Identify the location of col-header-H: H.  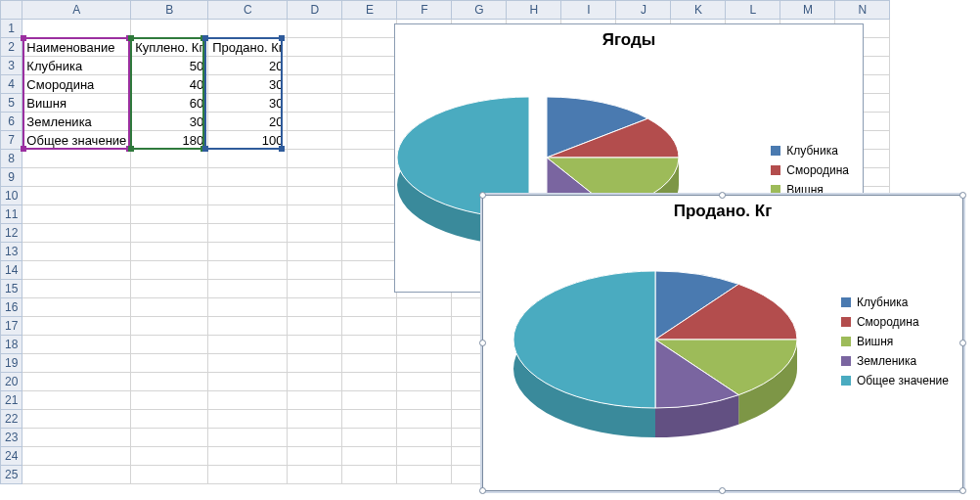
(534, 10).